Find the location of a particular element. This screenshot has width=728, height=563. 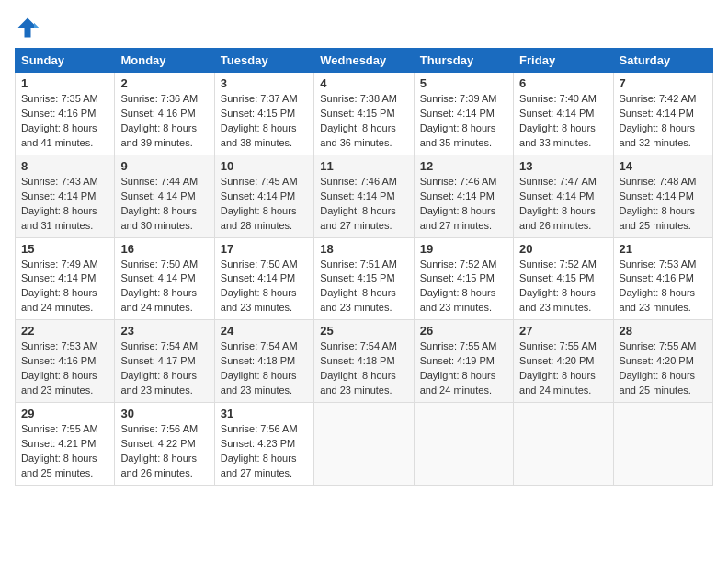

logo is located at coordinates (29, 28).